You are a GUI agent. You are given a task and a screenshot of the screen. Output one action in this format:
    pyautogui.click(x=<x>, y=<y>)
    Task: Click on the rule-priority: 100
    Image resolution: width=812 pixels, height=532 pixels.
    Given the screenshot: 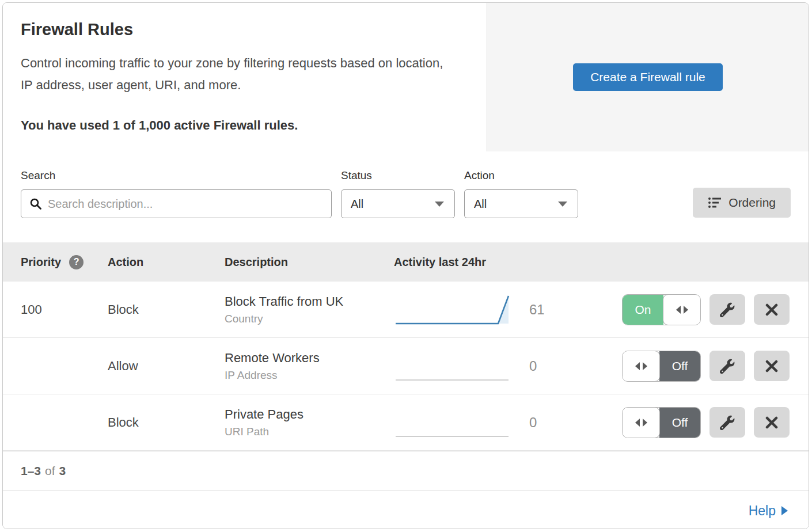 What is the action you would take?
    pyautogui.click(x=55, y=310)
    